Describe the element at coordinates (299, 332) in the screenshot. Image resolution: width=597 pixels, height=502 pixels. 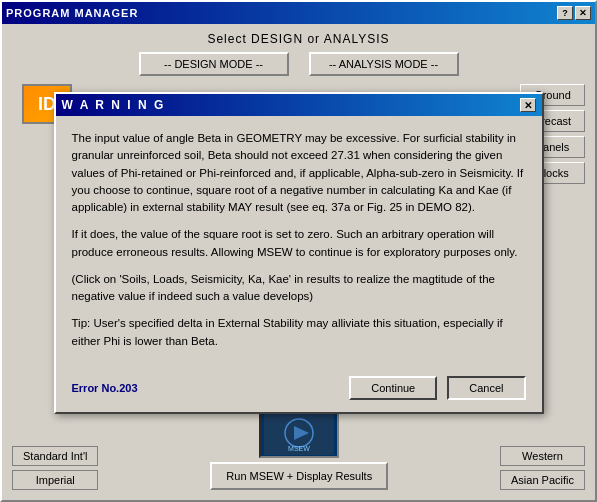
I see `dialog-tip-text: Tip: User's specified delta in External …` at that location.